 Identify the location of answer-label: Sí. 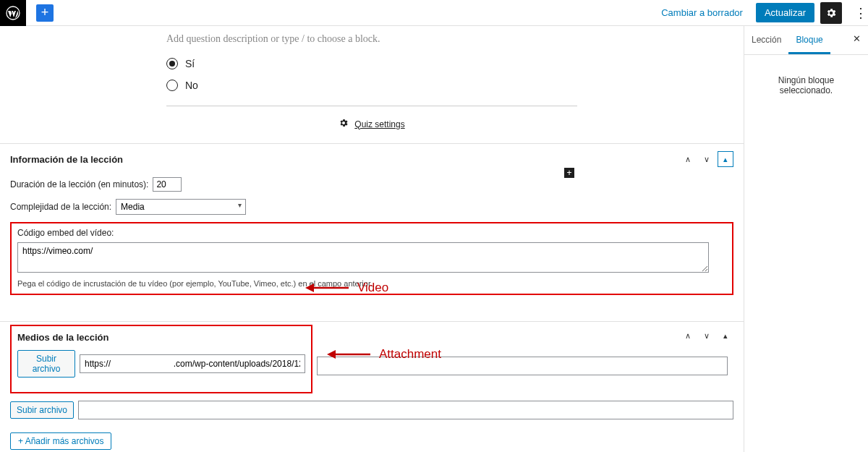
(190, 64).